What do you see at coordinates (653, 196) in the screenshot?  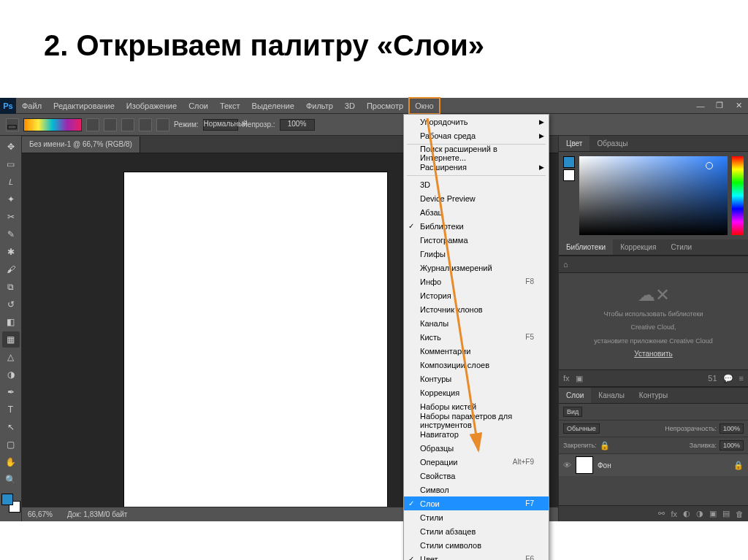 I see `color-field` at bounding box center [653, 196].